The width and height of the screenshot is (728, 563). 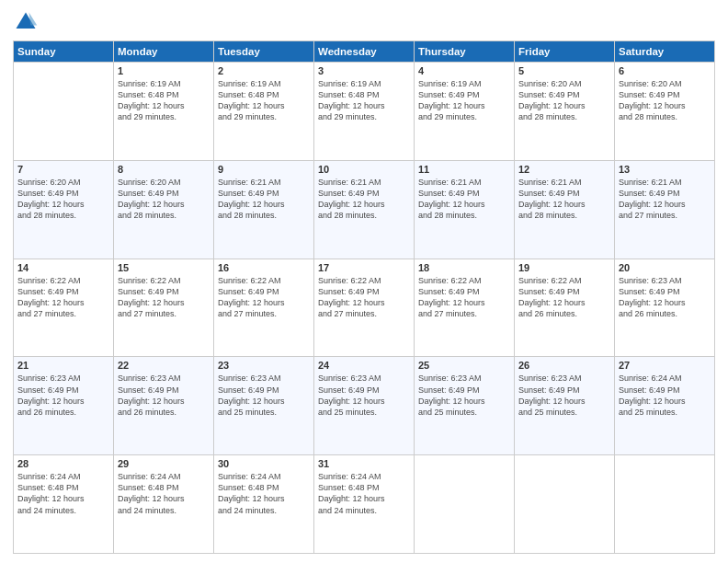 What do you see at coordinates (364, 464) in the screenshot?
I see `day-number: 31` at bounding box center [364, 464].